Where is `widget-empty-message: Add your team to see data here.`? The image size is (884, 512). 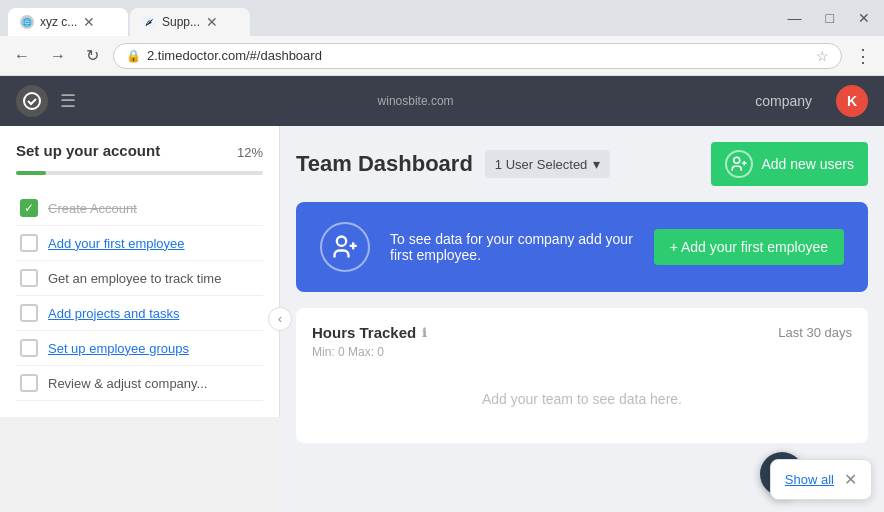 widget-empty-message: Add your team to see data here. is located at coordinates (582, 399).